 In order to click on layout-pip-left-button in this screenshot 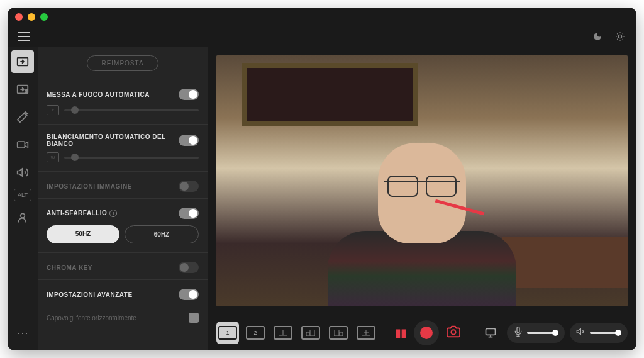, I will do `click(311, 333)`.